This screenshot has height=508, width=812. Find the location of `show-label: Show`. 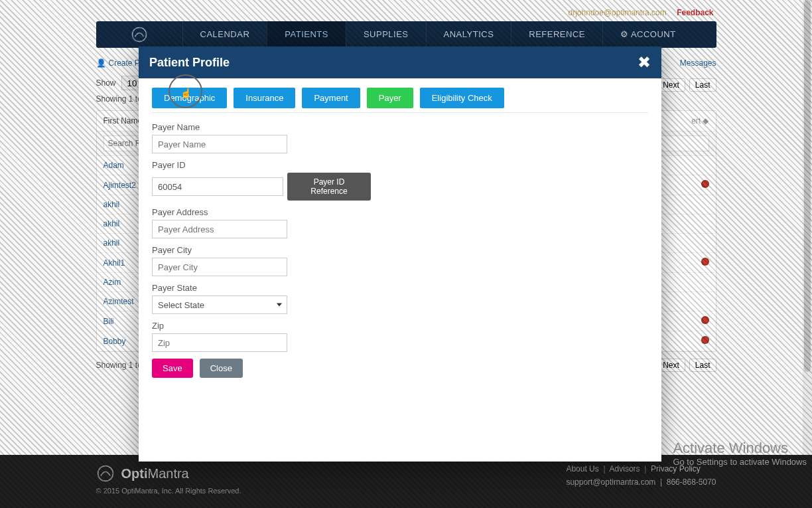

show-label: Show is located at coordinates (106, 83).